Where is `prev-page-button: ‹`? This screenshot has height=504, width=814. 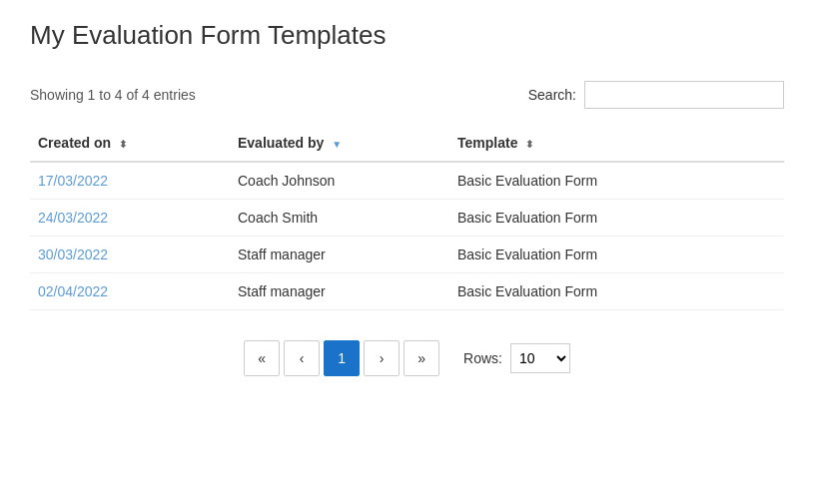
prev-page-button: ‹ is located at coordinates (302, 358).